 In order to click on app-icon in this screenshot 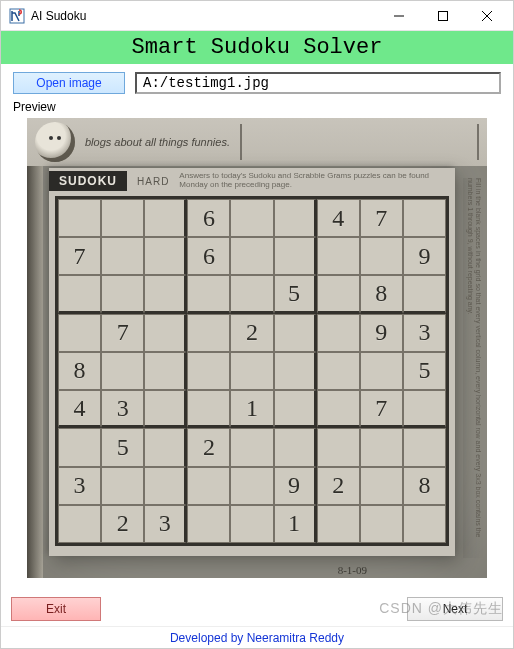, I will do `click(17, 16)`.